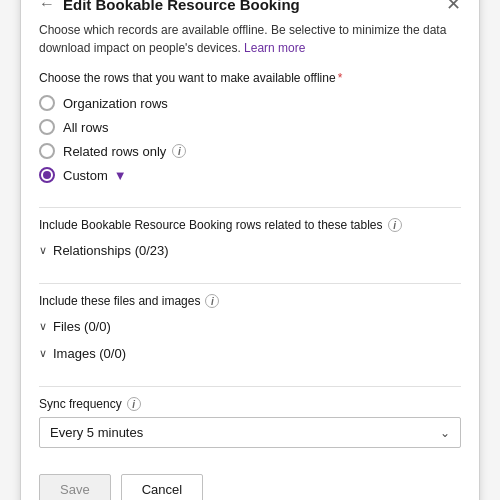 The image size is (500, 500). I want to click on info-icon-related: i, so click(179, 151).